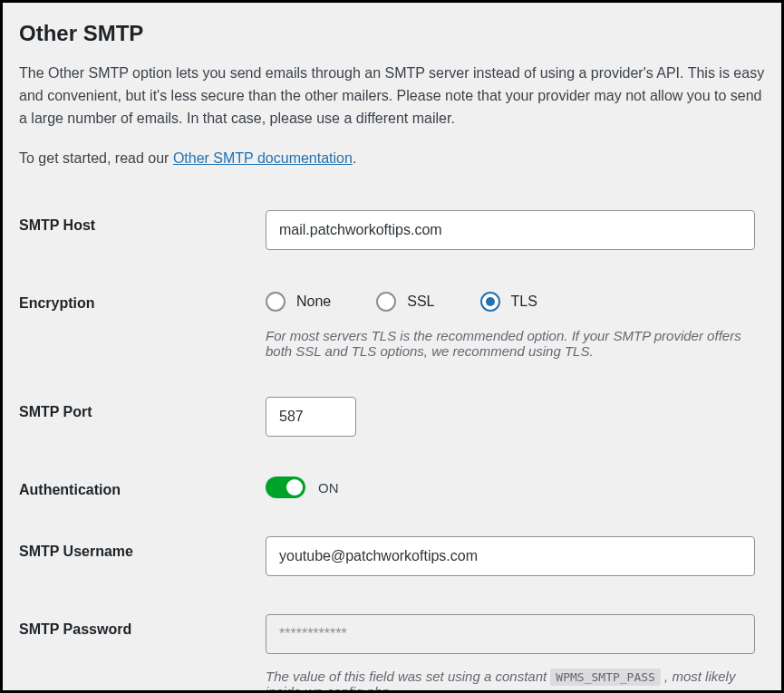 The image size is (784, 693). Describe the element at coordinates (515, 681) in the screenshot. I see `password-constant-note: The value of this field was set using a …` at that location.